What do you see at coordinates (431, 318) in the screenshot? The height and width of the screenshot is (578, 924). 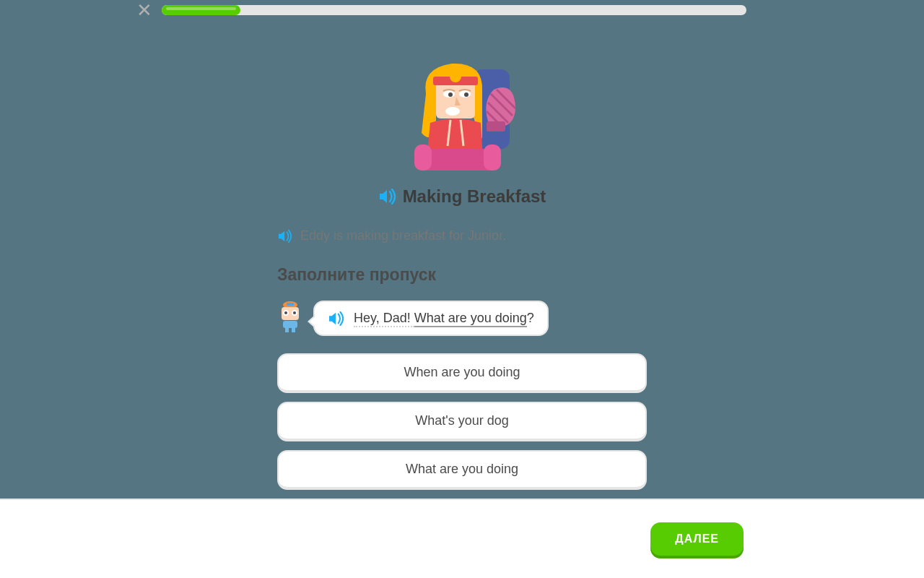 I see `speech-bubble: Hey, Dad! What are you doing?` at bounding box center [431, 318].